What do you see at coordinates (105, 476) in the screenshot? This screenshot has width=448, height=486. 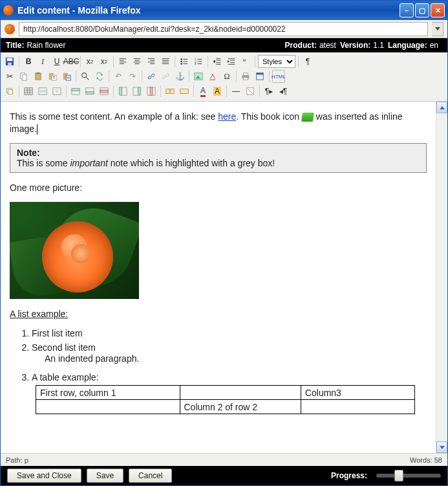 I see `save-button: Save` at bounding box center [105, 476].